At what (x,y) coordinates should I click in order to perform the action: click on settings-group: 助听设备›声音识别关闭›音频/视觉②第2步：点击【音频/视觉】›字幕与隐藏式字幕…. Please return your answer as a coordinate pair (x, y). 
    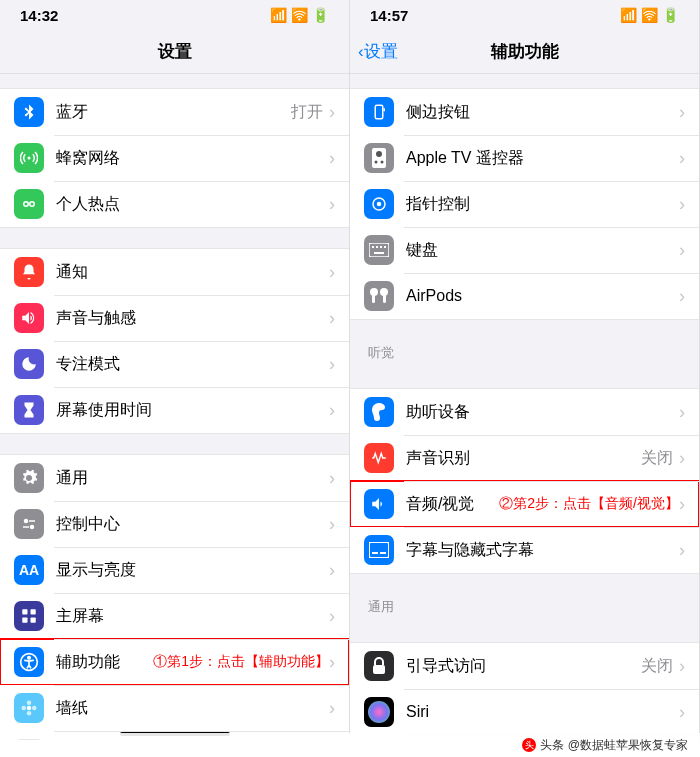
    Looking at the image, I should click on (524, 481).